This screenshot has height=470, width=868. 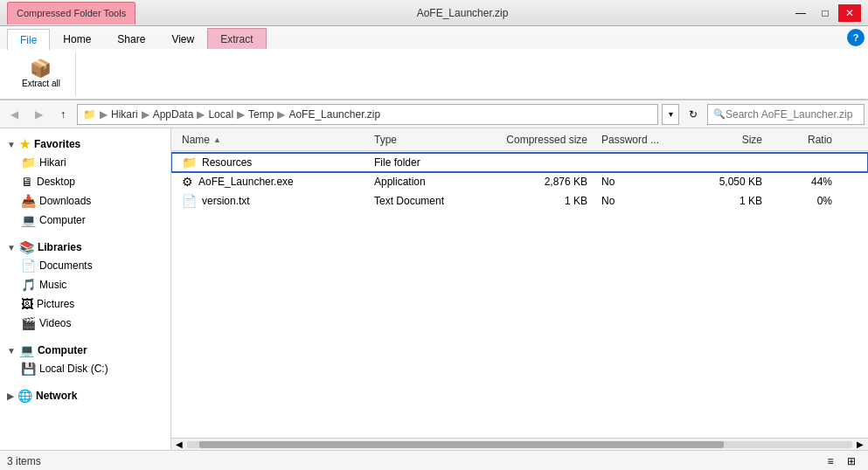 What do you see at coordinates (856, 38) in the screenshot?
I see `help-button: ?` at bounding box center [856, 38].